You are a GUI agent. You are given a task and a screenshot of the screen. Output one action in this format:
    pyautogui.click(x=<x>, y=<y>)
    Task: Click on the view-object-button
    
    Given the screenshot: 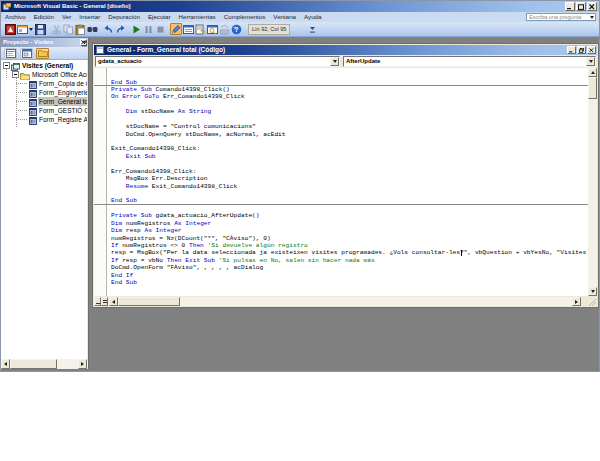 What is the action you would take?
    pyautogui.click(x=26, y=54)
    